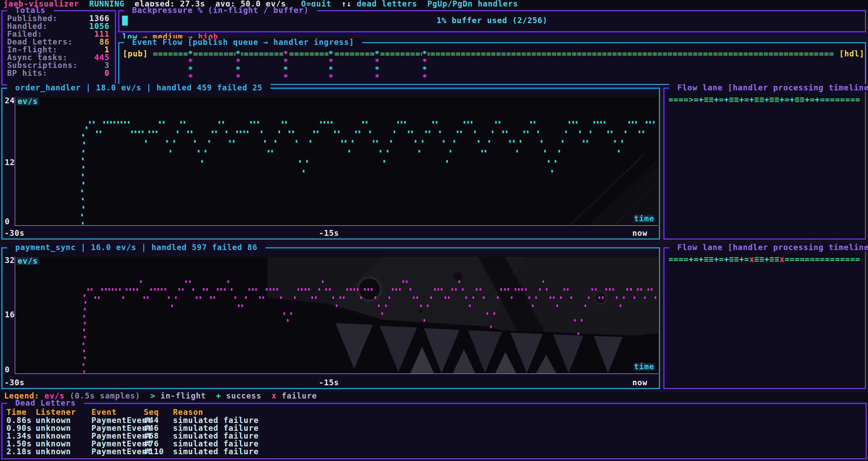  What do you see at coordinates (10, 221) in the screenshot?
I see `y-tick-zero: 0` at bounding box center [10, 221].